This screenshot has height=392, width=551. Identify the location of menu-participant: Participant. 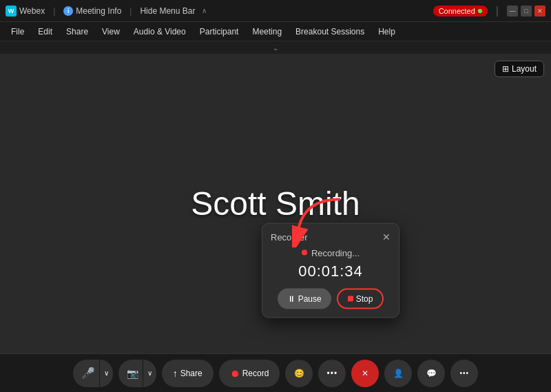
(219, 32).